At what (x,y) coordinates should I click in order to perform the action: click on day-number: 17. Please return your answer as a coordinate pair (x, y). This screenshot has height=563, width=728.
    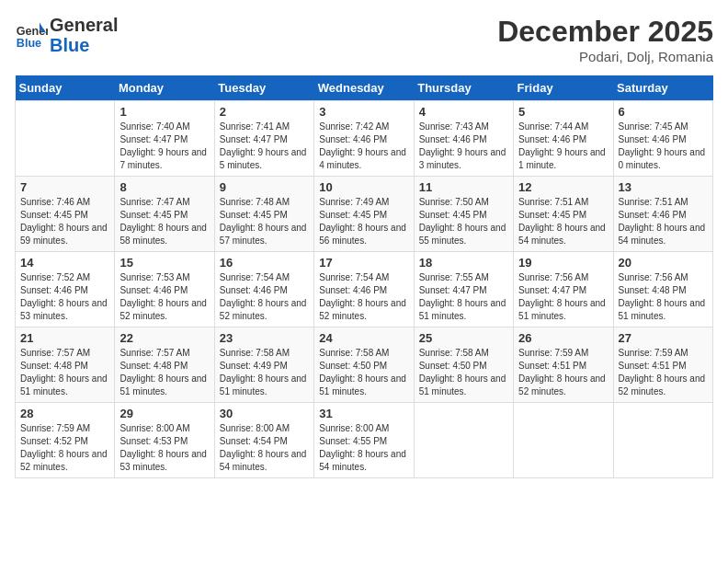
    Looking at the image, I should click on (364, 263).